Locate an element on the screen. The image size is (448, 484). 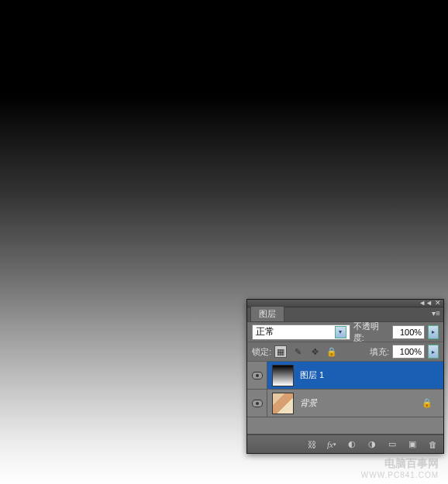
blend-mode-select: 正常 ▾ is located at coordinates (301, 332).